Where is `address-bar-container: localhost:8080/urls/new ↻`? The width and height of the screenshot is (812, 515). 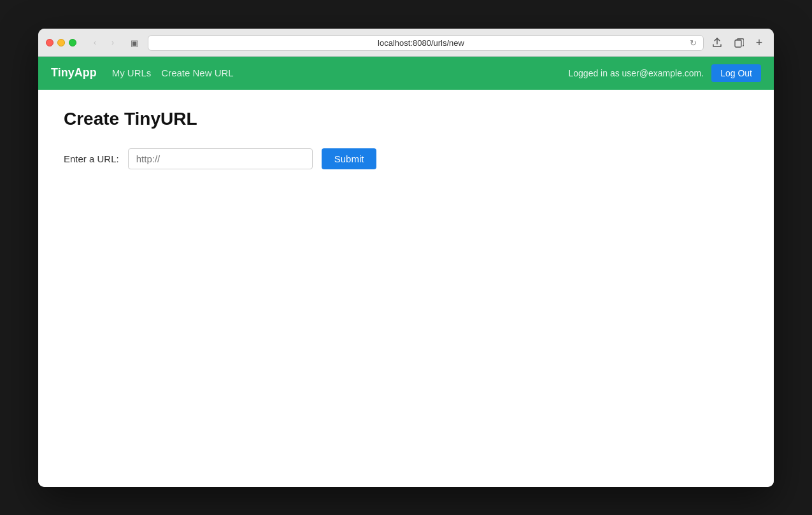
address-bar-container: localhost:8080/urls/new ↻ is located at coordinates (425, 43).